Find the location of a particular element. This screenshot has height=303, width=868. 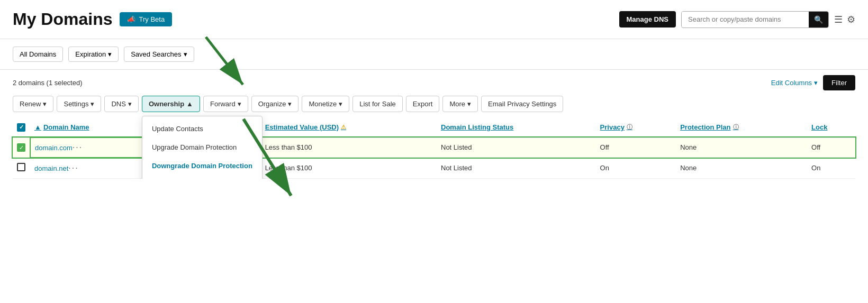

col-privacy: Privacy ⓘ is located at coordinates (636, 127).